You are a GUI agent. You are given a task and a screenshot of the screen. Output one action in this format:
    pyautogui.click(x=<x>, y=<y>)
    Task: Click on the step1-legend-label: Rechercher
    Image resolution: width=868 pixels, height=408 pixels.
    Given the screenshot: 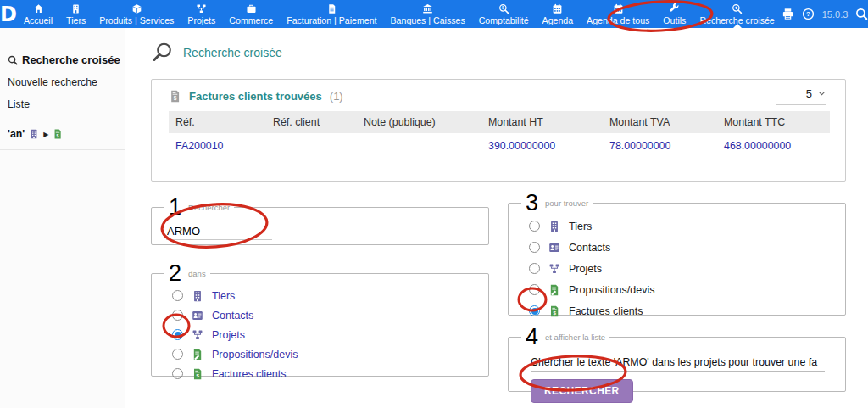 What is the action you would take?
    pyautogui.click(x=209, y=207)
    